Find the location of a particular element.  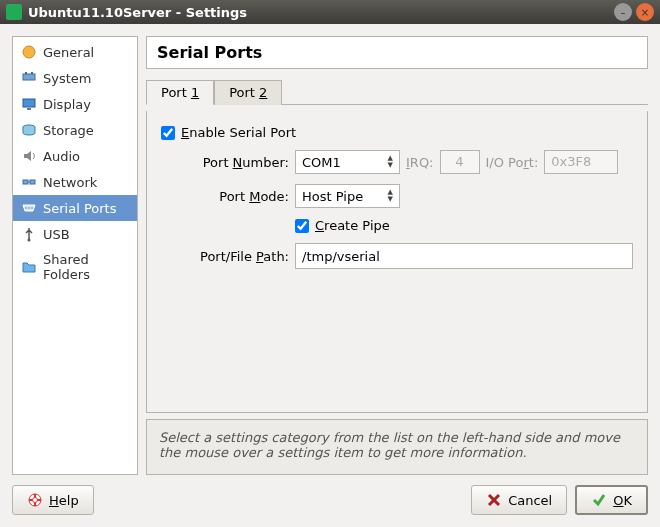

usb-icon is located at coordinates (29, 234).